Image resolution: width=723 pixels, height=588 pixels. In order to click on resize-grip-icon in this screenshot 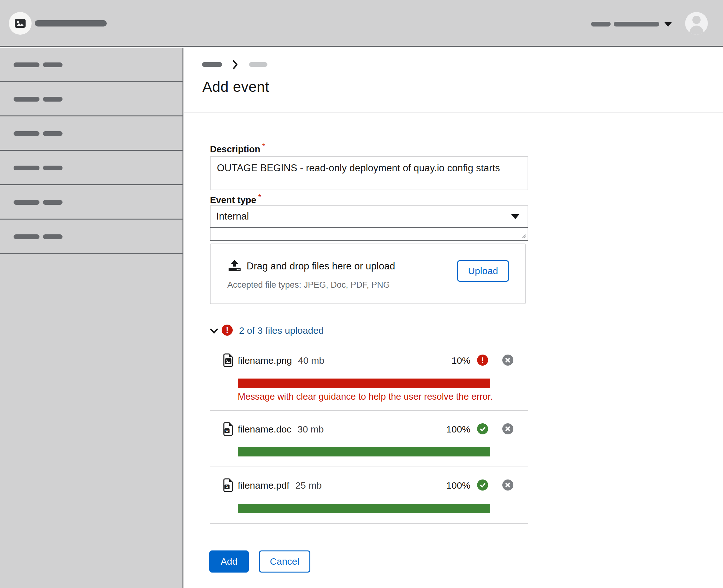, I will do `click(523, 236)`.